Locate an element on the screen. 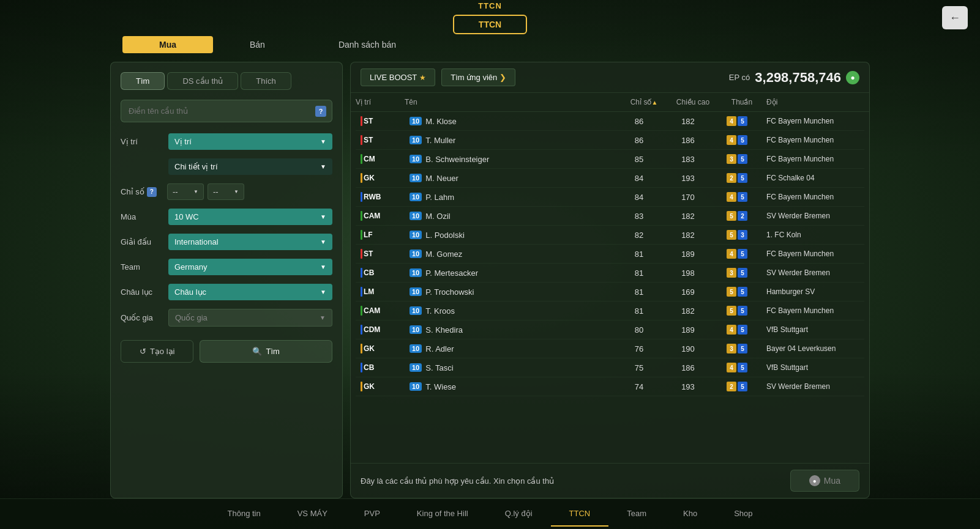 The width and height of the screenshot is (980, 529). team-value: SV Werder Bremen is located at coordinates (810, 216).